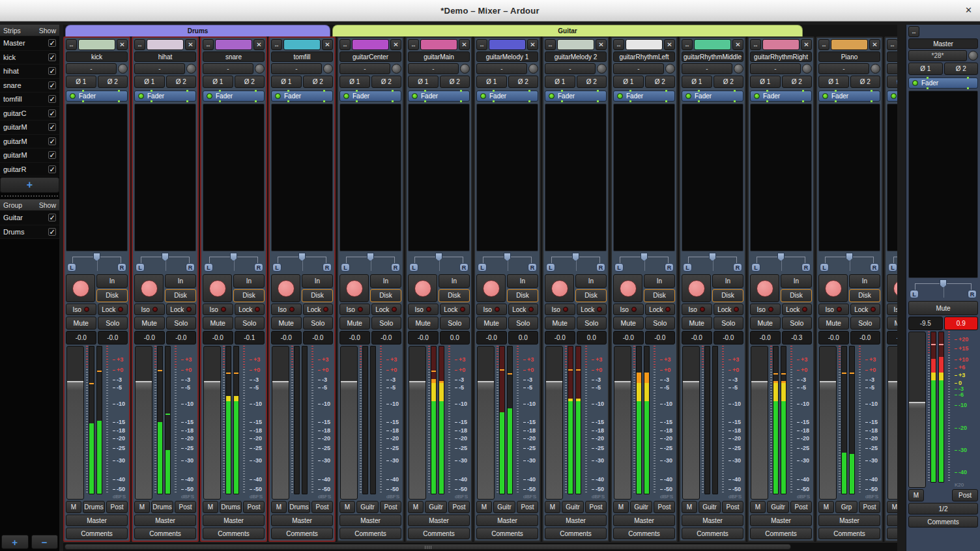  Describe the element at coordinates (30, 142) in the screenshot. I see `strip-list-item: guitarM✓` at that location.